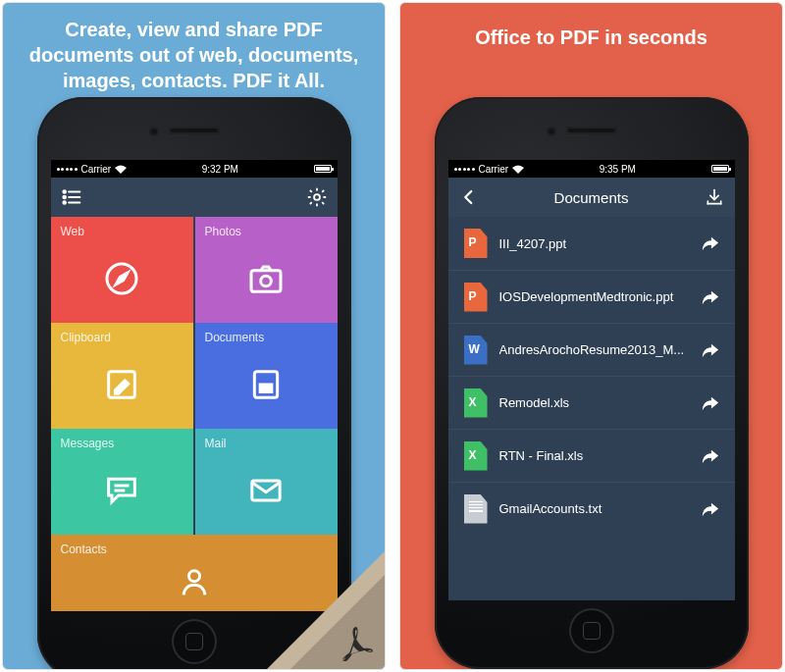  I want to click on tile-clipboard: Clipboard, so click(122, 376).